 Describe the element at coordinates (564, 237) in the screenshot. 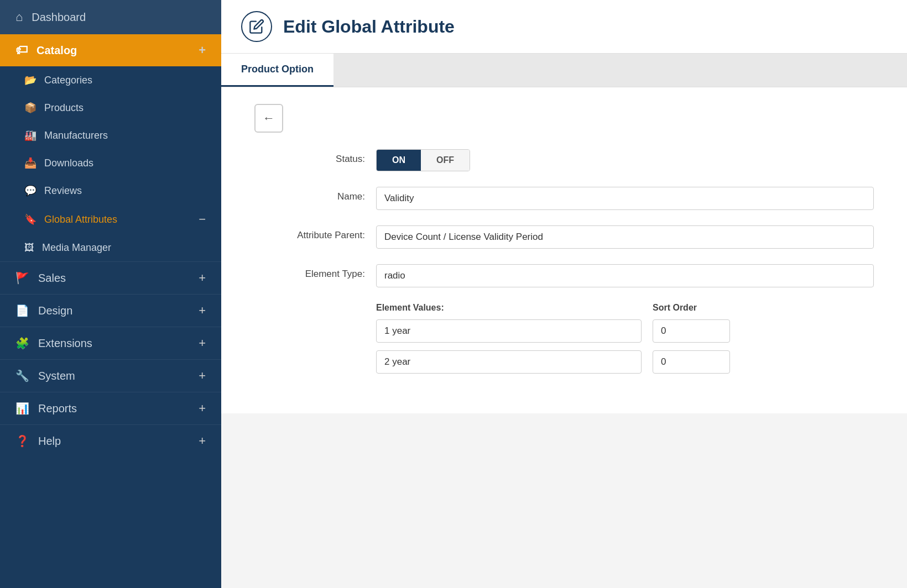

I see `attribute-parent-row: Attribute Parent:` at that location.